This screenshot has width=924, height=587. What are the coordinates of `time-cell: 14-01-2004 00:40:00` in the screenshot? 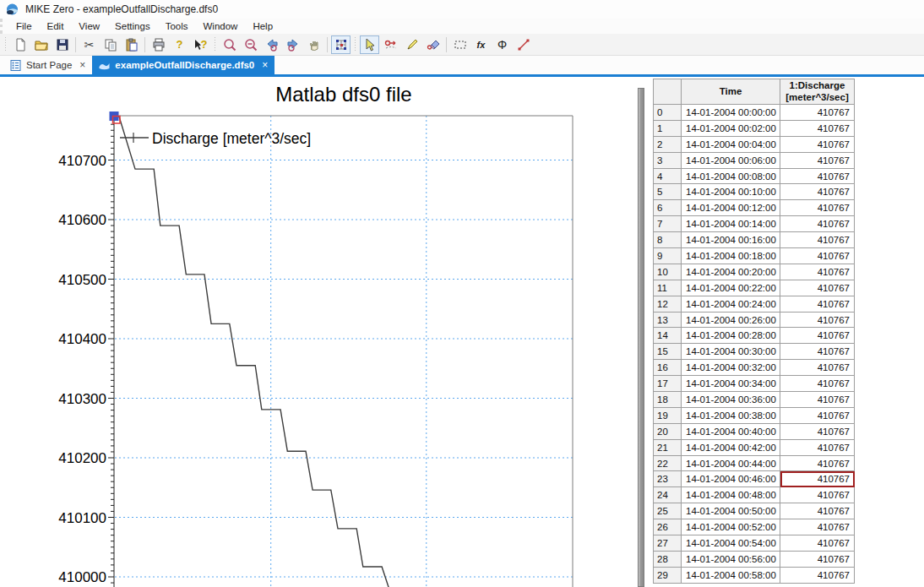 It's located at (731, 431).